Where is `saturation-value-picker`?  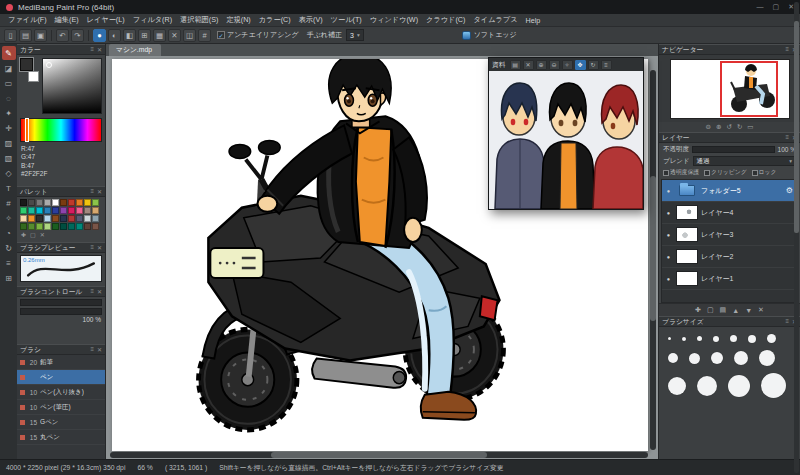
saturation-value-picker is located at coordinates (72, 86).